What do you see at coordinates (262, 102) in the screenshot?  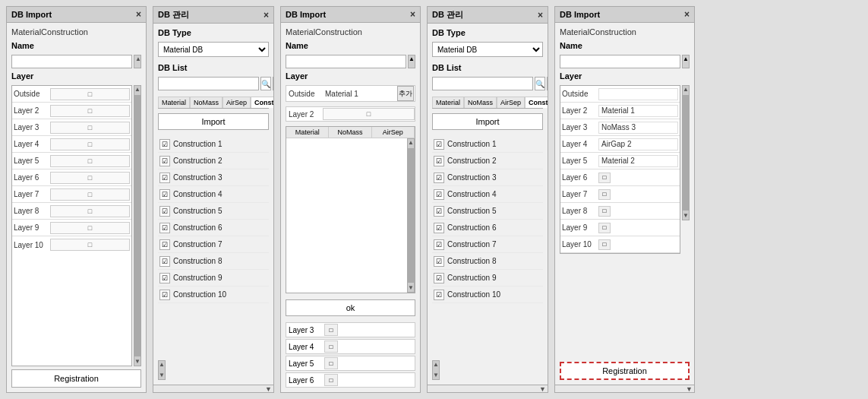 I see `tab-construction-1: Construction` at bounding box center [262, 102].